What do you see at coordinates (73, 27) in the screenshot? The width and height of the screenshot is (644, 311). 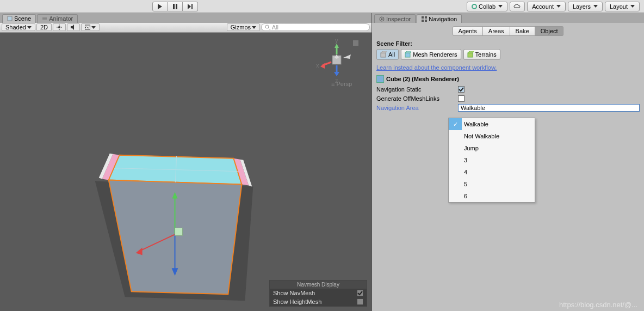 I see `audio-toggle` at bounding box center [73, 27].